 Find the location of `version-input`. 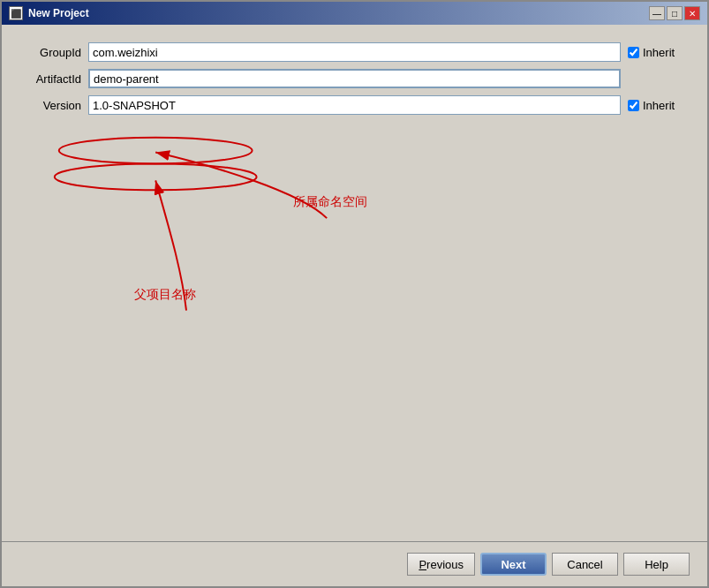

version-input is located at coordinates (355, 105).